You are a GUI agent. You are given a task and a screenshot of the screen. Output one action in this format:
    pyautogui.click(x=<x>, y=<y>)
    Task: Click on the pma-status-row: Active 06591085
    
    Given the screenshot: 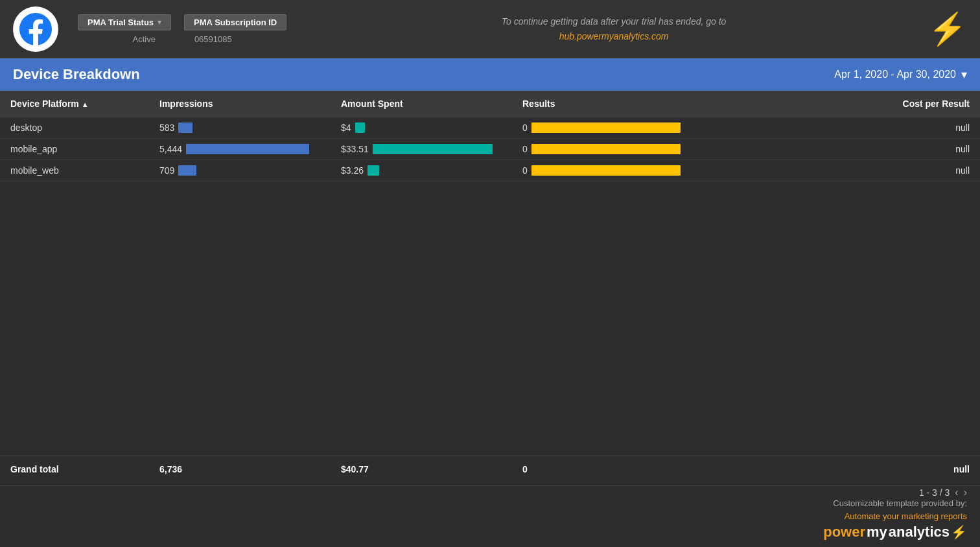 What is the action you would take?
    pyautogui.click(x=181, y=39)
    